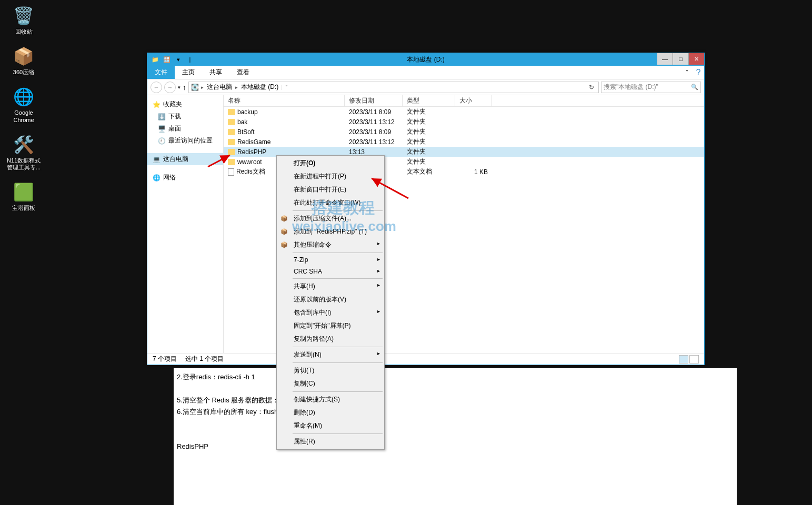 This screenshot has height=505, width=812. I want to click on qat-properties-icon: 🪟, so click(167, 59).